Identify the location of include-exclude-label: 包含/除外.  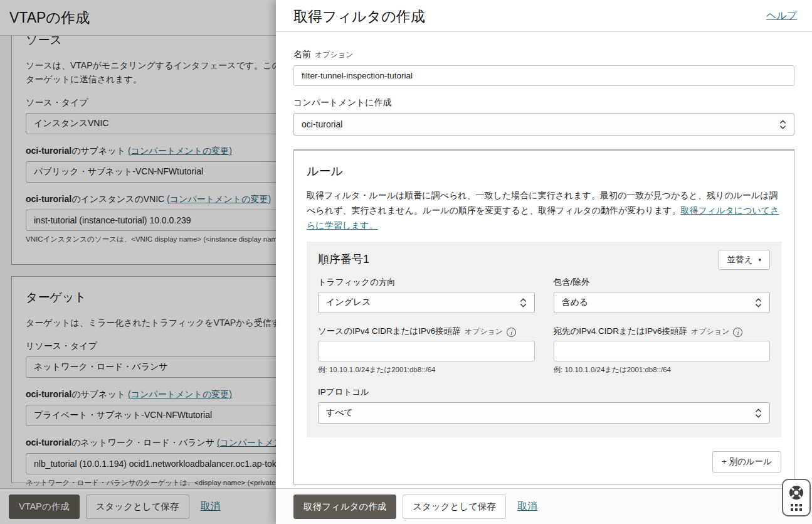
(662, 282).